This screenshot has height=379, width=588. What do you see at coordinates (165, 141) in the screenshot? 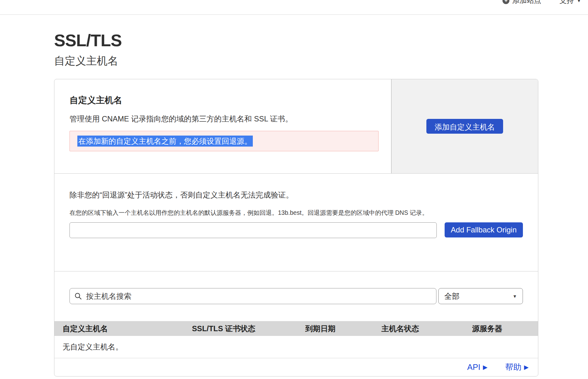
I see `fallback-warning-text: 在添加新的自定义主机名之前，您必须设置回退源。` at bounding box center [165, 141].